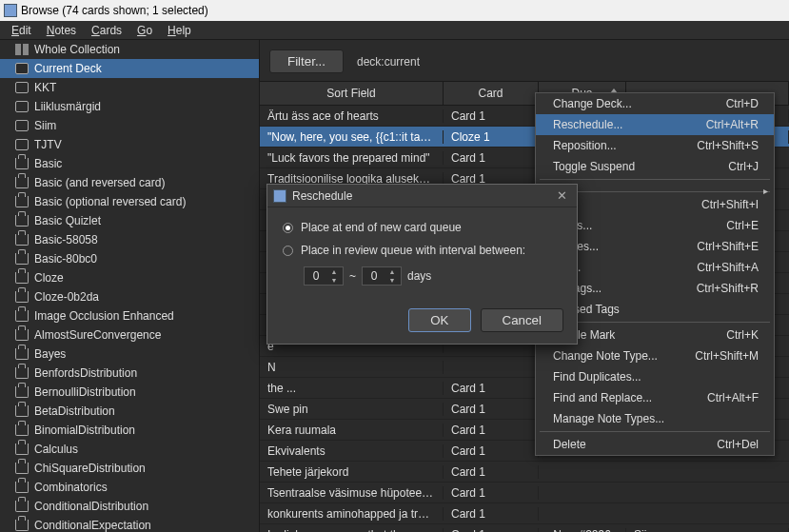  I want to click on sidebar-item: Basic (optional reversed card), so click(129, 202).